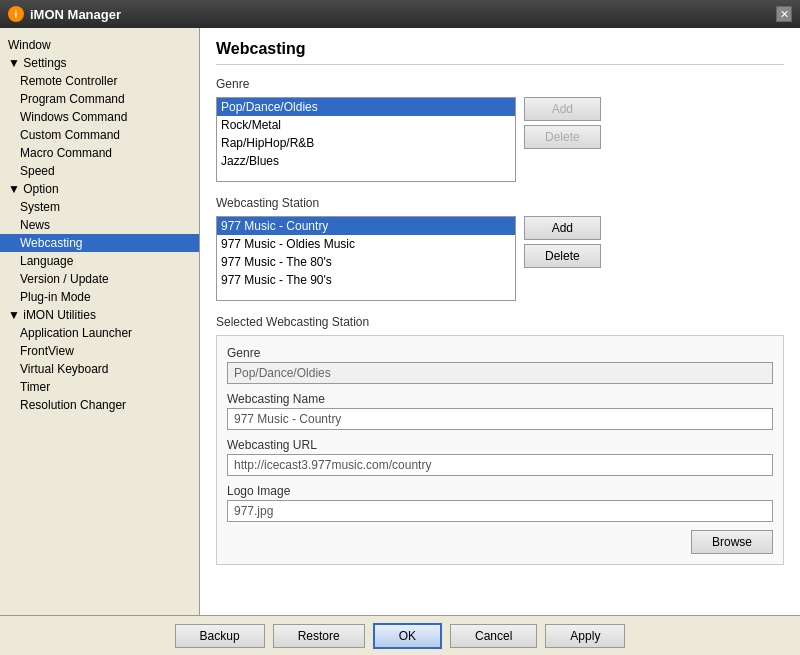  Describe the element at coordinates (366, 226) in the screenshot. I see `station-item-0: 977 Music - Country` at that location.